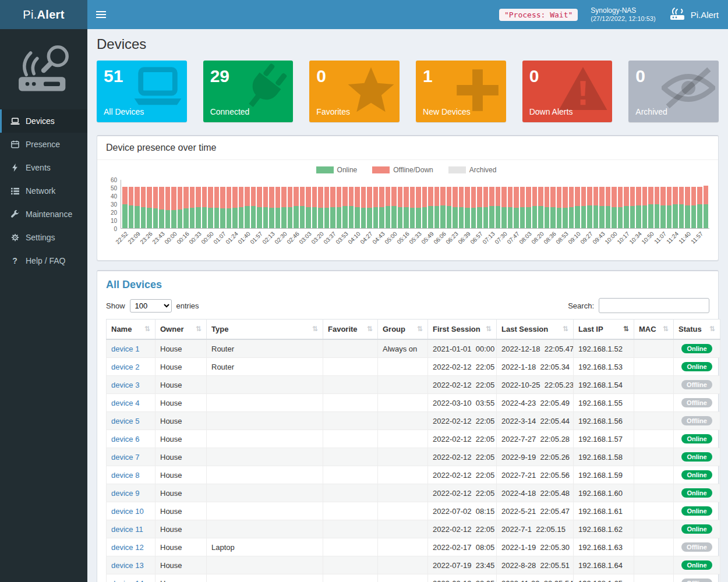  What do you see at coordinates (337, 170) in the screenshot?
I see `legend-item-online: Online` at bounding box center [337, 170].